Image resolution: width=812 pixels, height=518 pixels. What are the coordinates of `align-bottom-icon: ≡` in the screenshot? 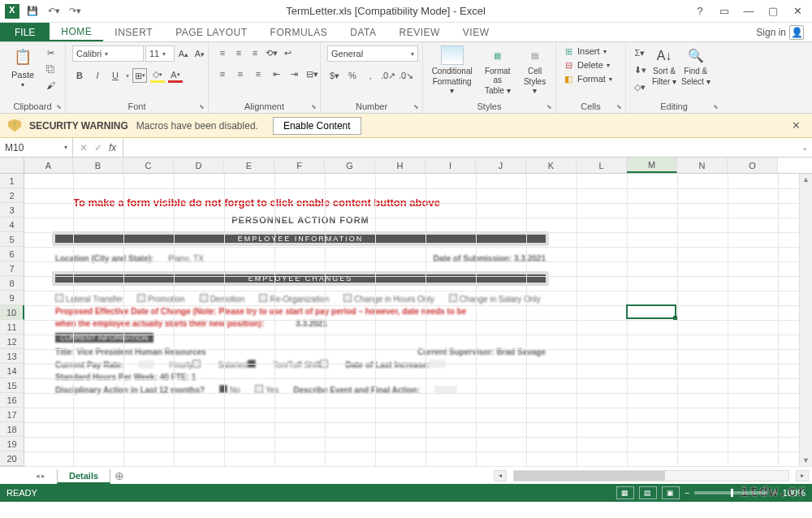 It's located at (255, 53).